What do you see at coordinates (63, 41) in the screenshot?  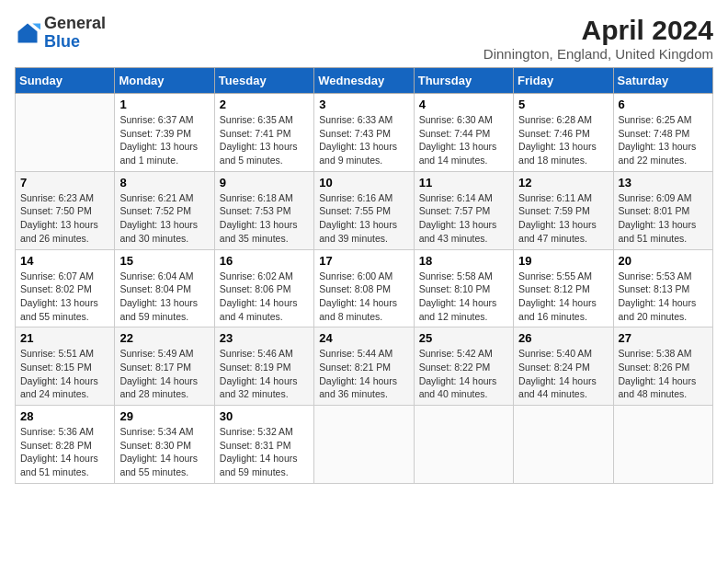 I see `logo-blue-text: Blue` at bounding box center [63, 41].